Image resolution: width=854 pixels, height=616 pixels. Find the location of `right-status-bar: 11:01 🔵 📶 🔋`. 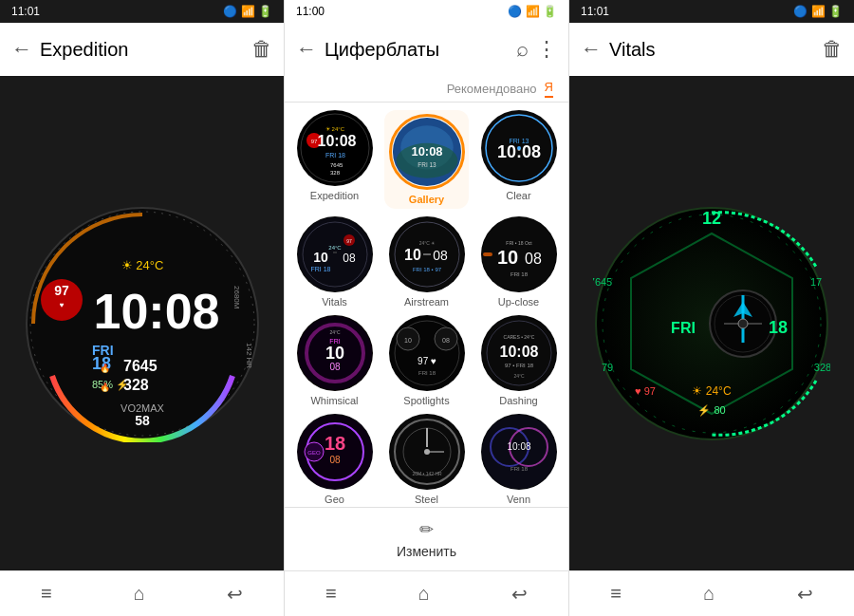

right-status-bar: 11:01 🔵 📶 🔋 is located at coordinates (712, 11).